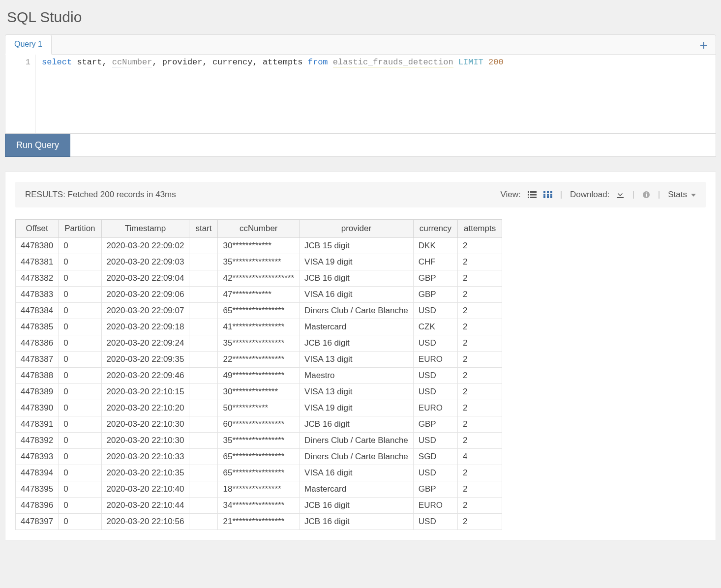 The image size is (721, 588). What do you see at coordinates (259, 522) in the screenshot?
I see `table-row: 447839702020-03-20 22:10:5621***********…` at bounding box center [259, 522].